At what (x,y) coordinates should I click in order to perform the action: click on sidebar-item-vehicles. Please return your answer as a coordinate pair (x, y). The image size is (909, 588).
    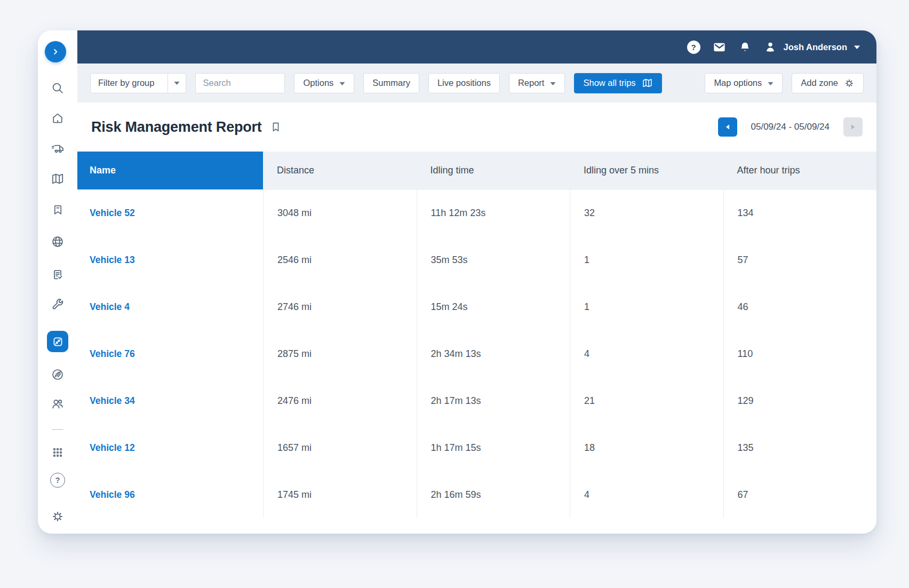
    Looking at the image, I should click on (58, 148).